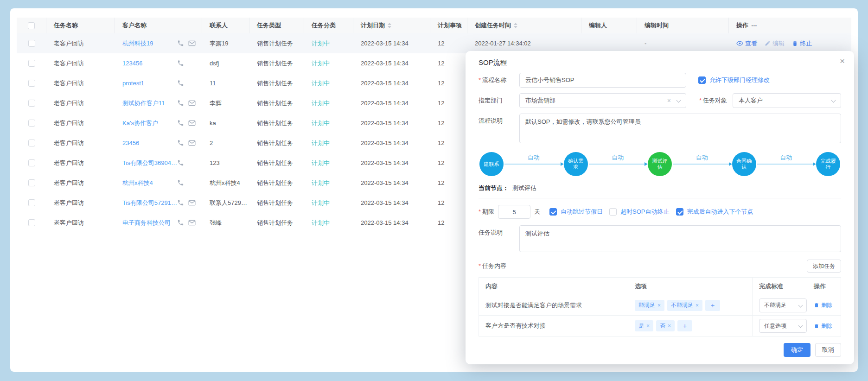  I want to click on option-tag: 是×, so click(644, 326).